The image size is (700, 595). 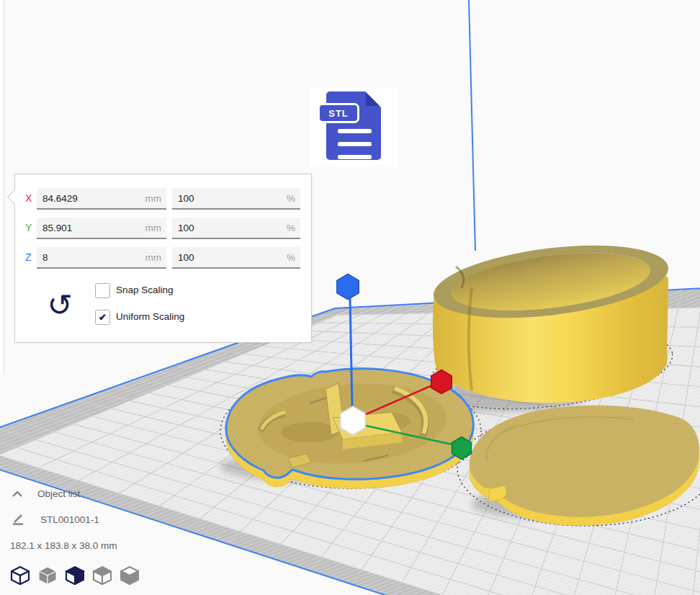 What do you see at coordinates (63, 546) in the screenshot?
I see `object-dimensions: 182.1 x 183.8 x 38.0 mm` at bounding box center [63, 546].